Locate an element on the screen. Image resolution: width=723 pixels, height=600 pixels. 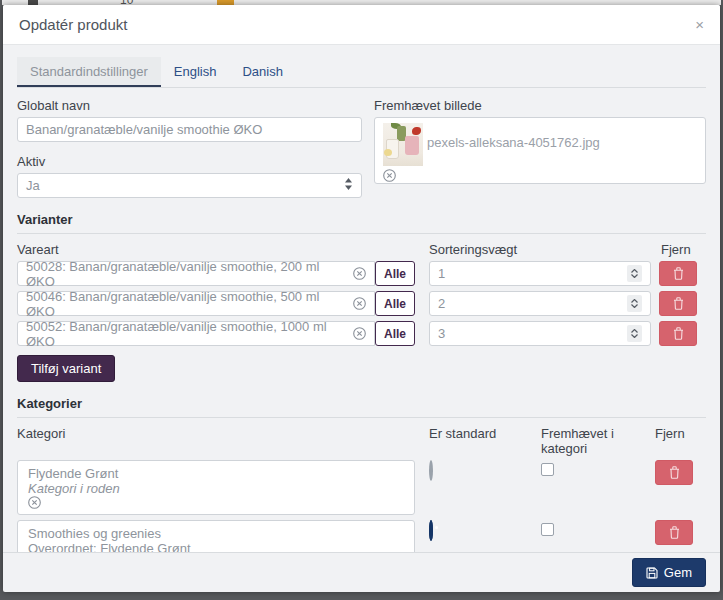
save-icon is located at coordinates (652, 573).